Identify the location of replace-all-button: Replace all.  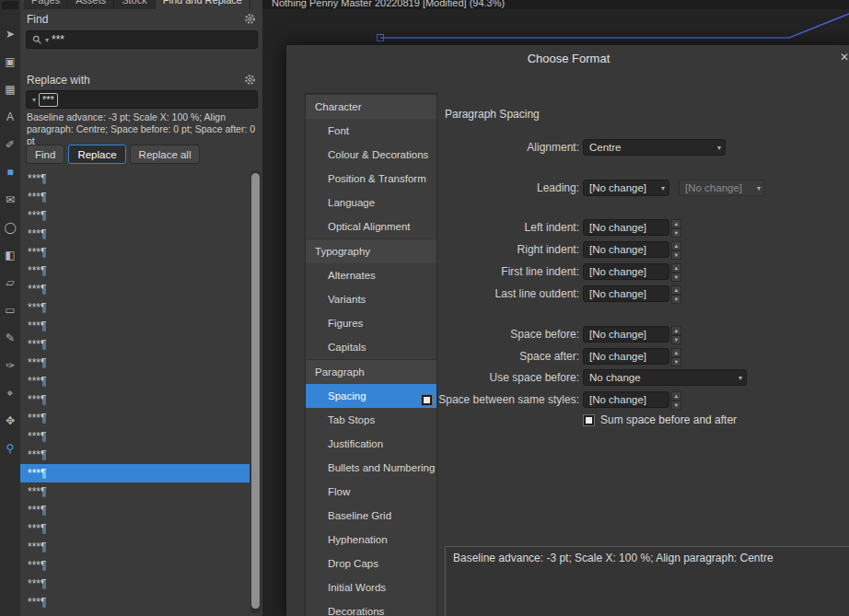
(166, 155).